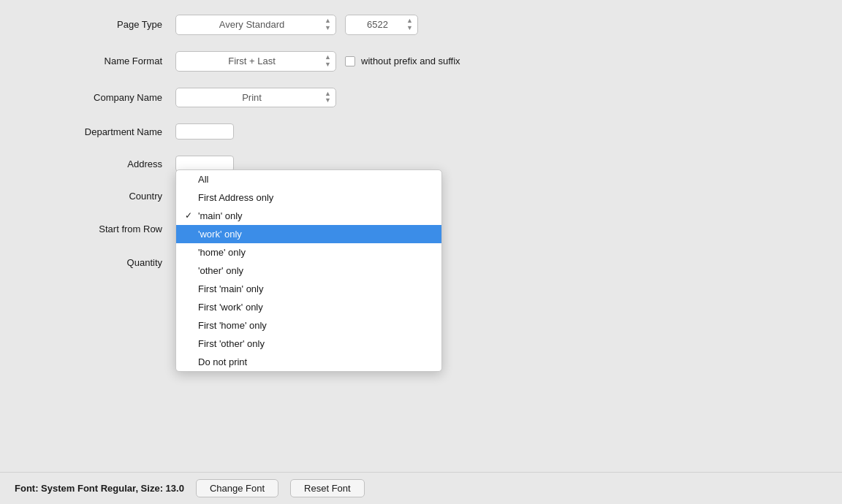 The width and height of the screenshot is (842, 504). What do you see at coordinates (308, 197) in the screenshot?
I see `dropdown-item: First Address only` at bounding box center [308, 197].